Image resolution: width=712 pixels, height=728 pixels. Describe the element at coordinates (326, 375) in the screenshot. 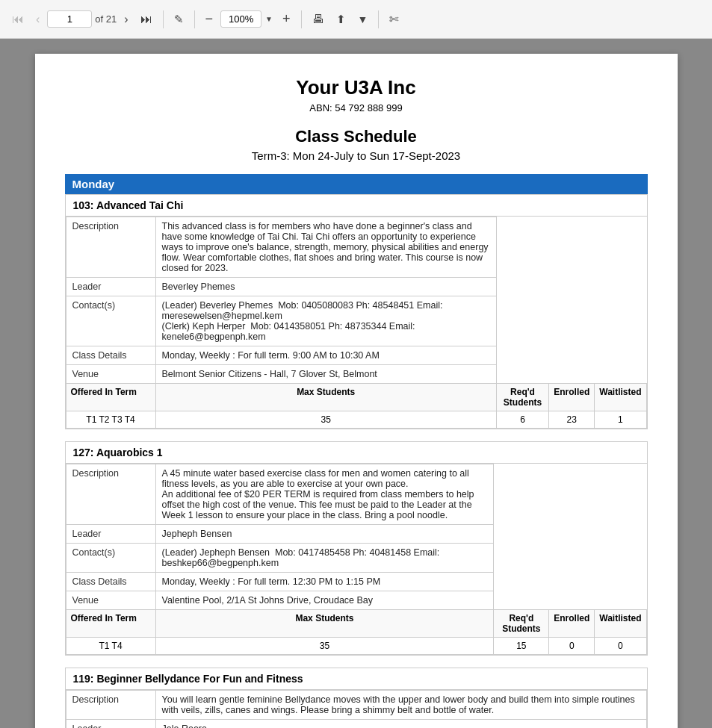

I see `value-venue: Belmont Senior Citizens - Hall, 7 Glover…` at that location.